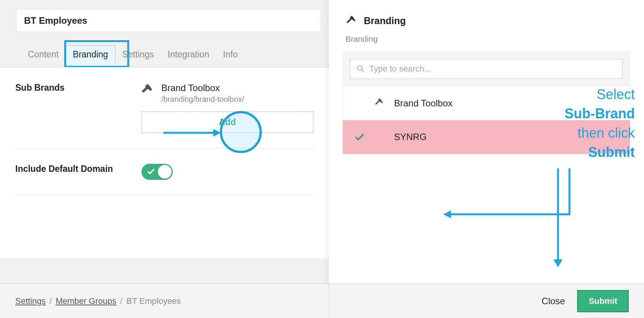 Image resolution: width=644 pixels, height=318 pixels. What do you see at coordinates (486, 120) in the screenshot?
I see `brand-list: Brand Toolbox SYNRG` at bounding box center [486, 120].